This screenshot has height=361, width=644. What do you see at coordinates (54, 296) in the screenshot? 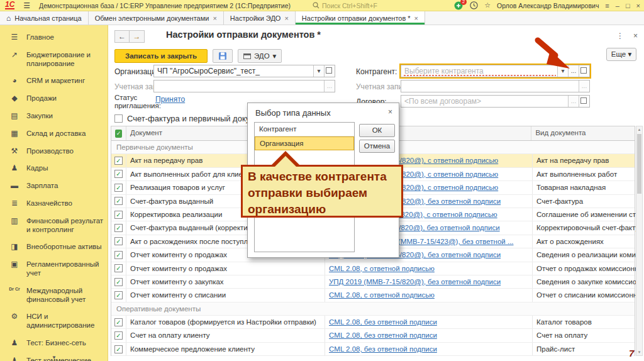
I see `sidebar-item-ifrs: Dr CrМеждународный финансовый учет` at bounding box center [54, 296].